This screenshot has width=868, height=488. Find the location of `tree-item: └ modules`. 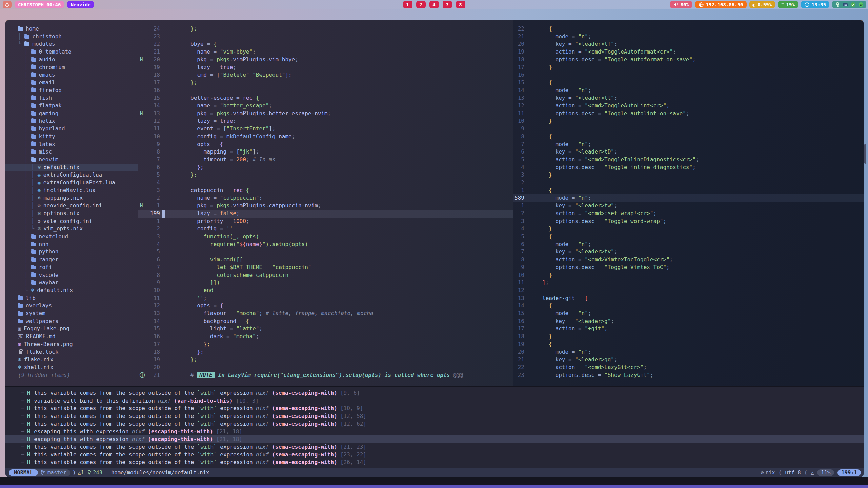

tree-item: └ modules is located at coordinates (72, 44).